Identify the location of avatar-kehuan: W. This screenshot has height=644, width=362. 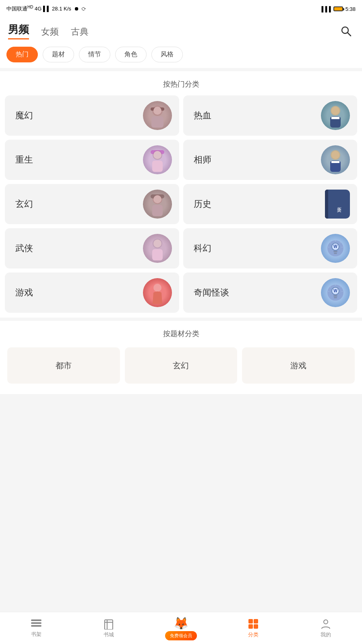
(335, 248).